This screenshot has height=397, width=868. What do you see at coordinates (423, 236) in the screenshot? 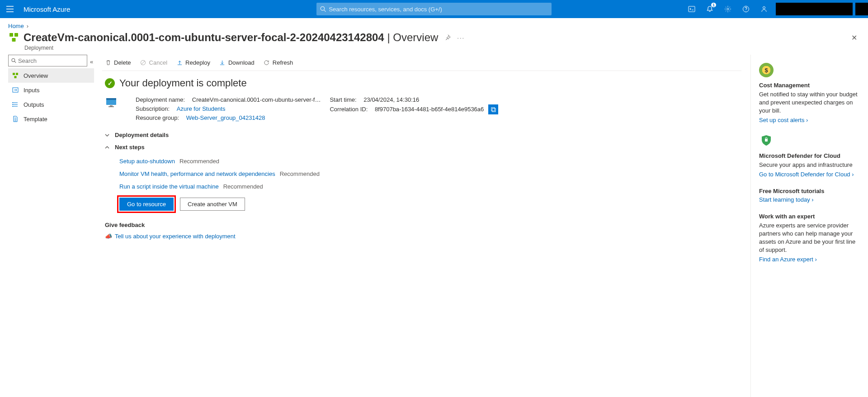
I see `feedback-row: 📣Tell us about your experience with depl…` at bounding box center [423, 236].